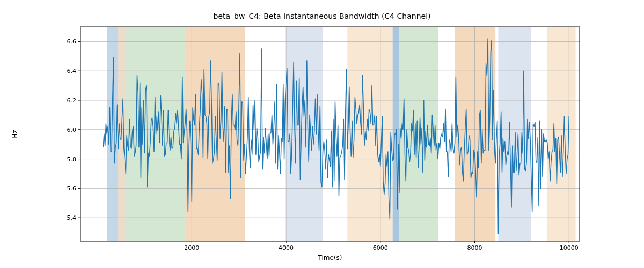 The image size is (644, 268). I want to click on y-axis-label: Hz, so click(15, 134).